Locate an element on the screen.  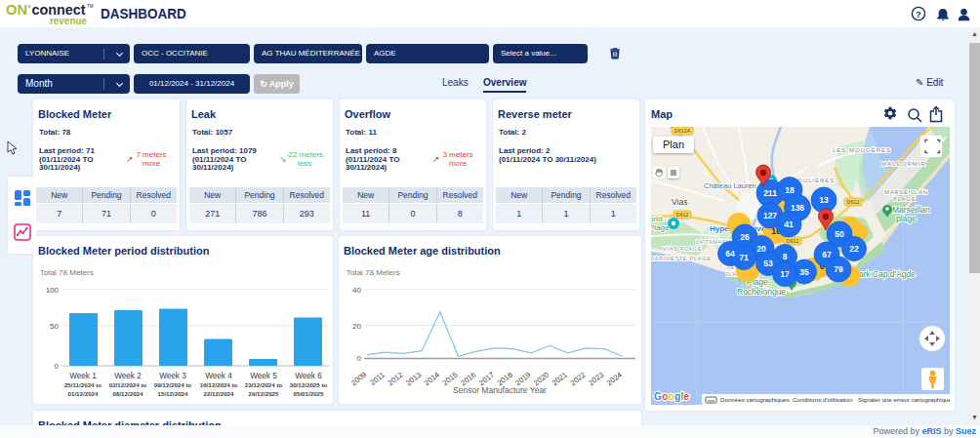
svg-text: 41 is located at coordinates (789, 224).